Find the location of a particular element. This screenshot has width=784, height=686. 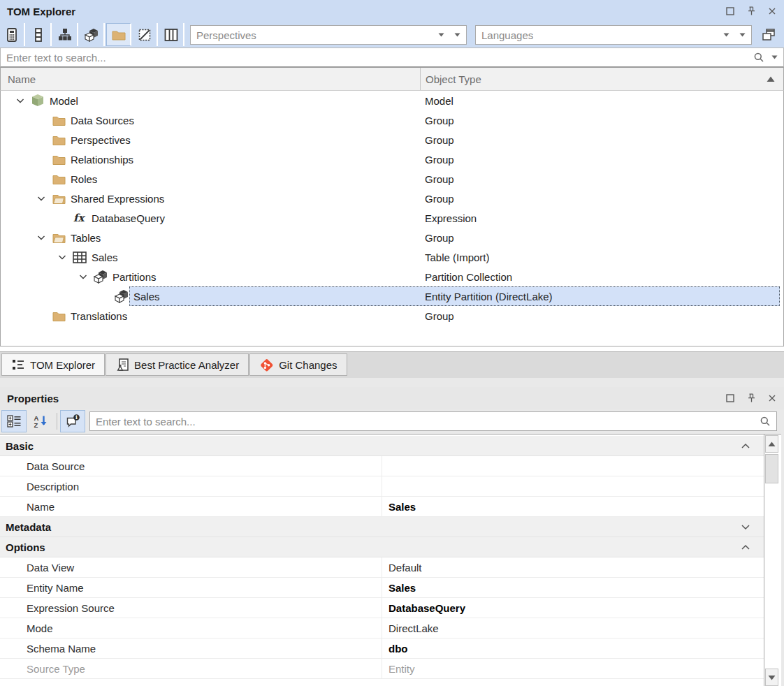

partitions-icon is located at coordinates (92, 35).